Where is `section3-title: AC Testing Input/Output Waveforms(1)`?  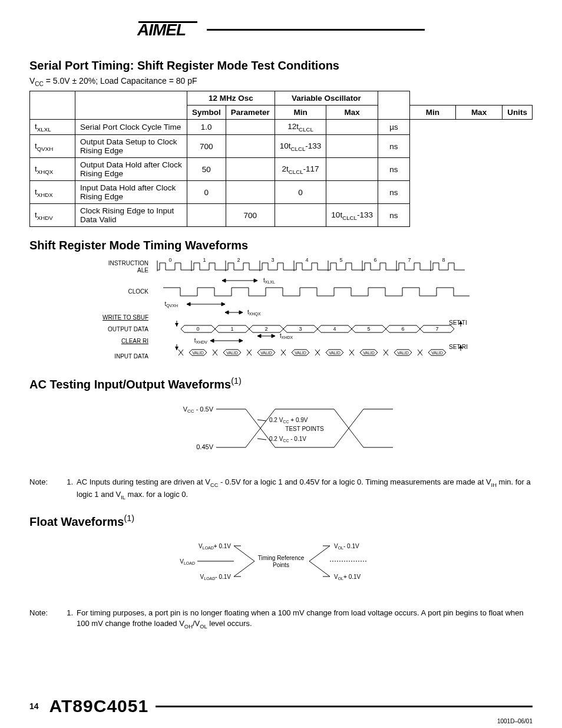
section3-title: AC Testing Input/Output Waveforms(1) is located at coordinates (281, 384).